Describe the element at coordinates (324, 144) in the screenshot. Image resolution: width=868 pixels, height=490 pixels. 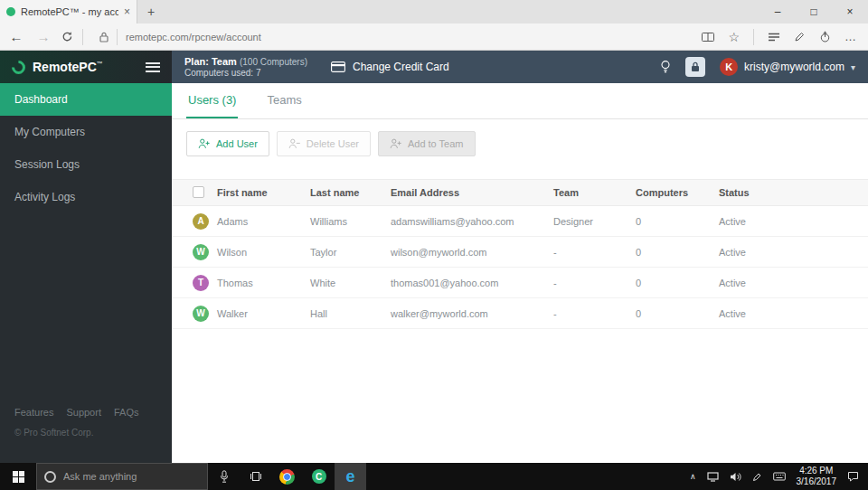
I see `delete-user-button: Delete User` at that location.